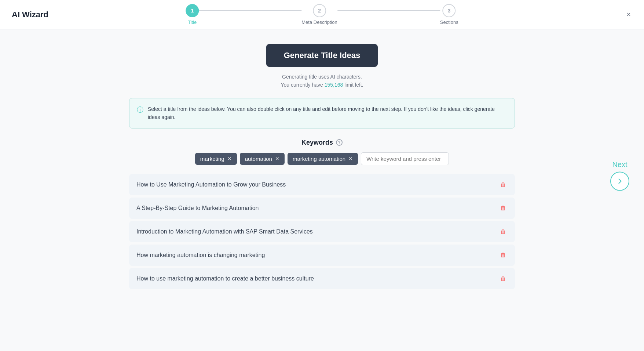  I want to click on step-2-label: Meta Description, so click(319, 22).